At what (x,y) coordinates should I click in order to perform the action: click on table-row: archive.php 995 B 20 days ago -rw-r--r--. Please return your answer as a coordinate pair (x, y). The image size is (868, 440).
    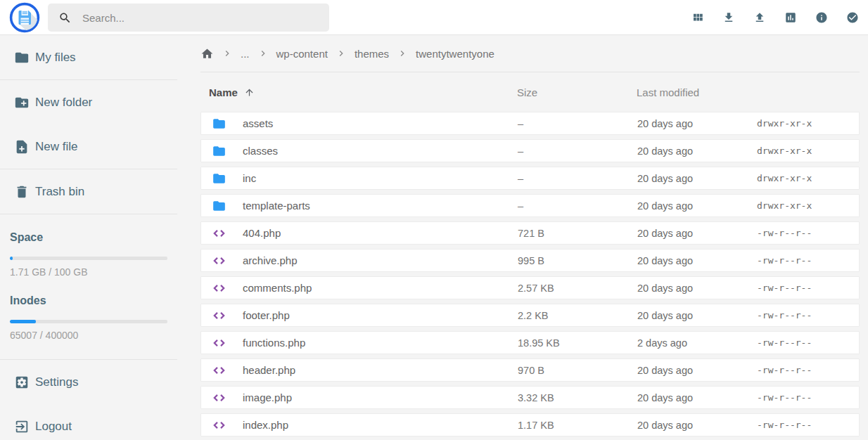
    Looking at the image, I should click on (530, 260).